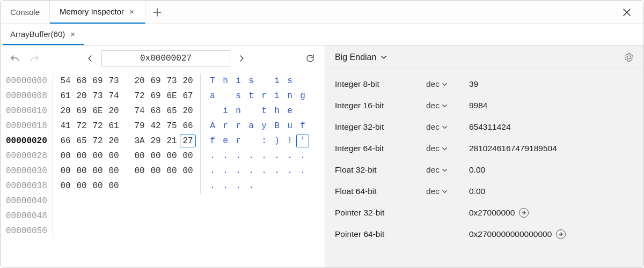 The height and width of the screenshot is (268, 644). I want to click on byte-cell: 54, so click(65, 81).